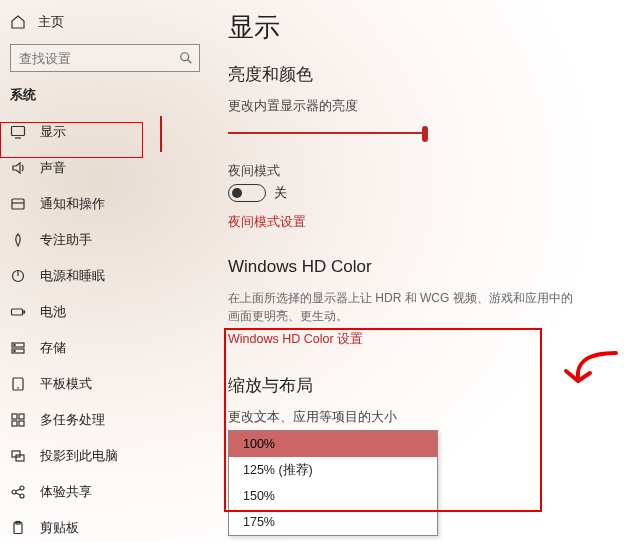  I want to click on share-icon, so click(18, 492).